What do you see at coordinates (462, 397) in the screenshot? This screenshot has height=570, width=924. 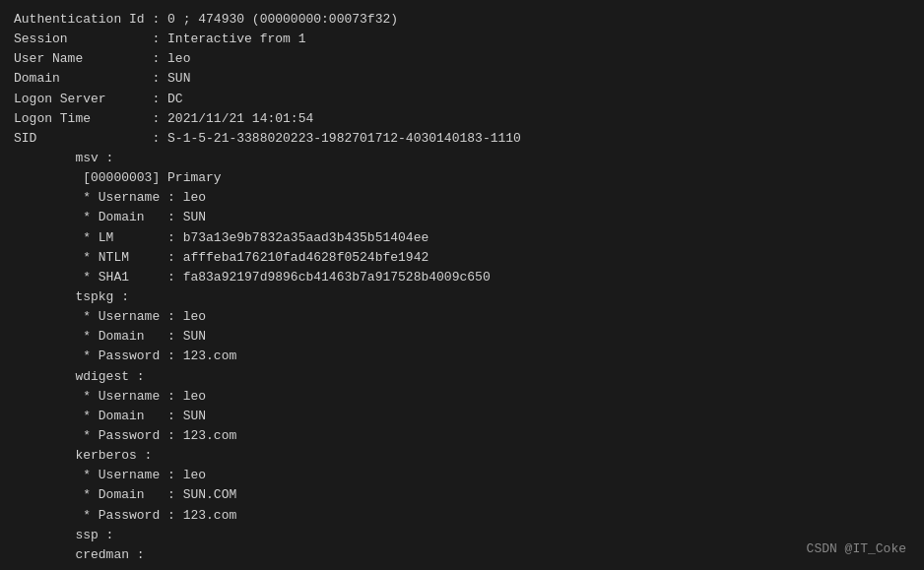 I see `wdigest-username: * Username : leo` at bounding box center [462, 397].